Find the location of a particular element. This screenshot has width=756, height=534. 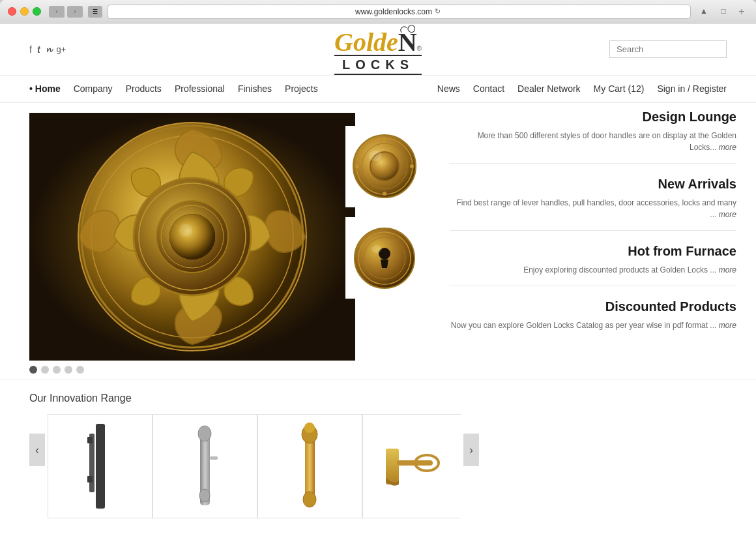

discounted-link: more is located at coordinates (727, 325).